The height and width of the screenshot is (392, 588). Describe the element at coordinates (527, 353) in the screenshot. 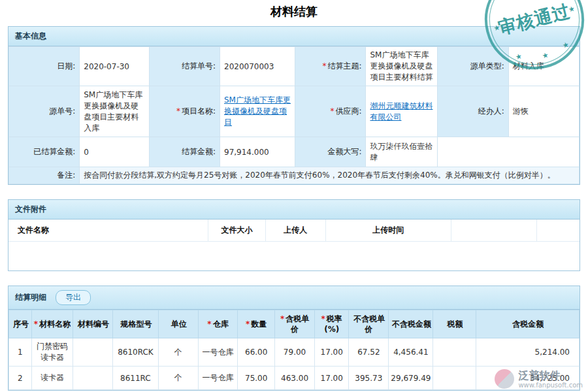

I see `cell-amount-taxed: 5,214.00` at that location.